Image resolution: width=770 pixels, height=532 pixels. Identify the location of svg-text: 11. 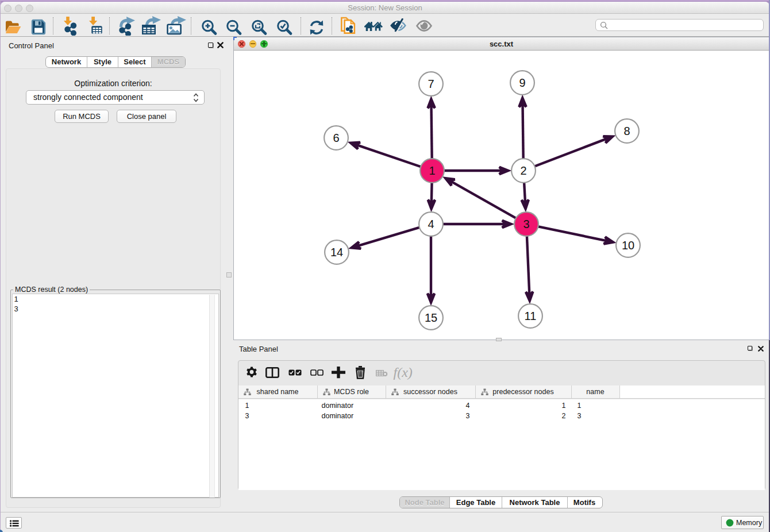
(531, 316).